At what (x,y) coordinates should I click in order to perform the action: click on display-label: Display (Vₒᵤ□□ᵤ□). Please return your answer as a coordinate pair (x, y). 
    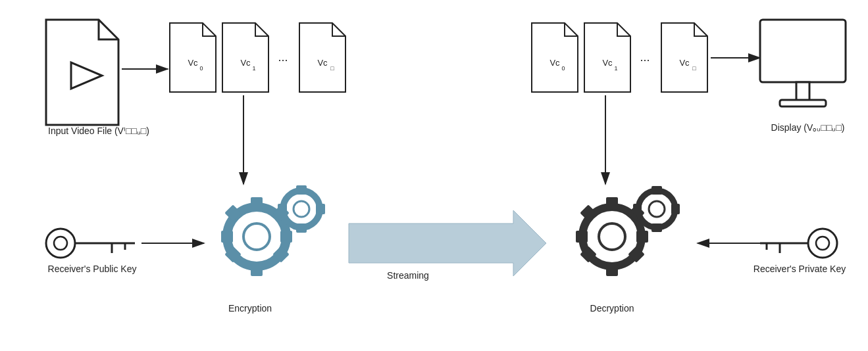
    Looking at the image, I should click on (808, 128).